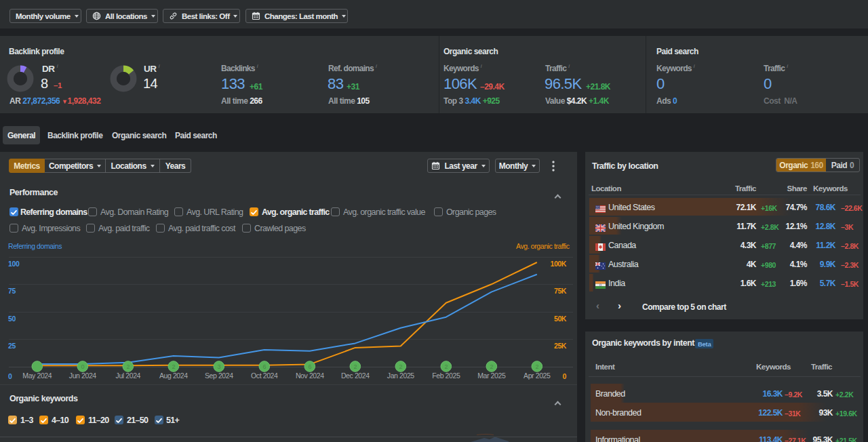 The image size is (868, 442). What do you see at coordinates (220, 367) in the screenshot?
I see `svg-text: 3` at bounding box center [220, 367].